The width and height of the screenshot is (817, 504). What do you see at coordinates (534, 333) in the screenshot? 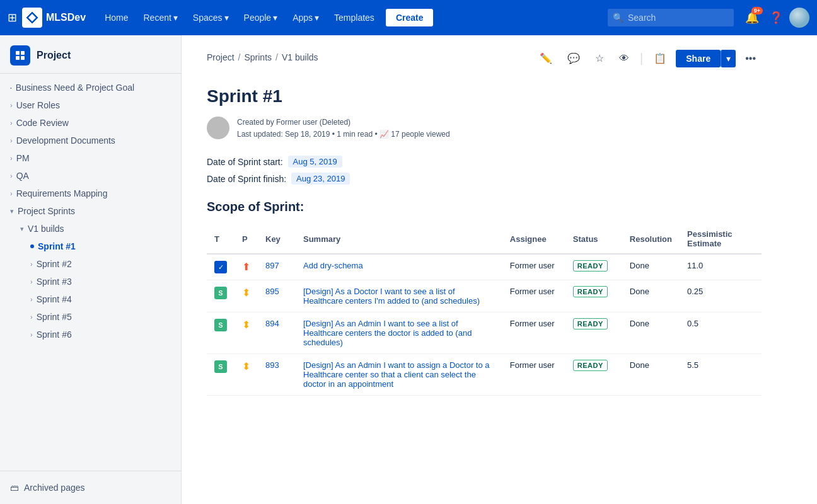
I see `cell-assignee: Former user` at bounding box center [534, 333].